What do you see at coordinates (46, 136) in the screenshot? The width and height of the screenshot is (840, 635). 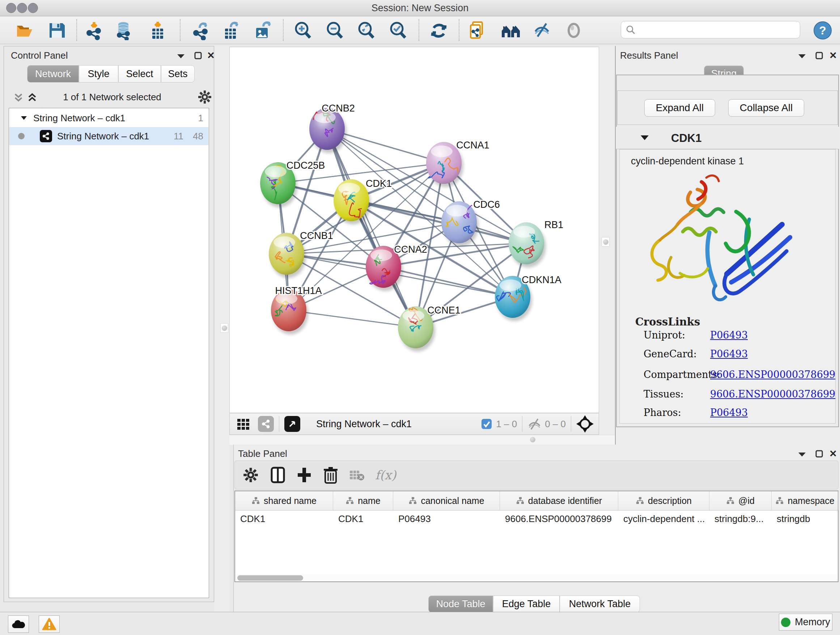 I see `string-app-icon` at bounding box center [46, 136].